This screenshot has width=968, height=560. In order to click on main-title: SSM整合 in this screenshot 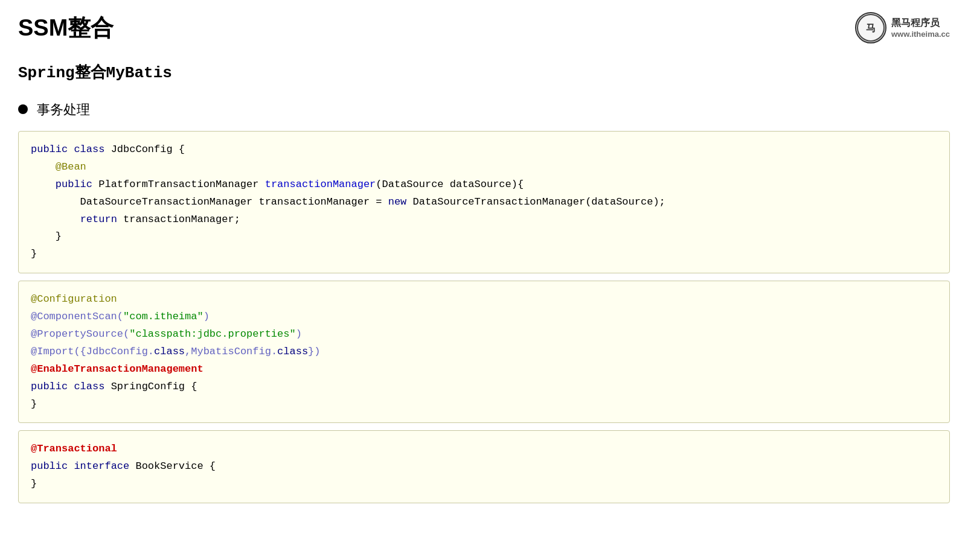, I will do `click(66, 28)`.